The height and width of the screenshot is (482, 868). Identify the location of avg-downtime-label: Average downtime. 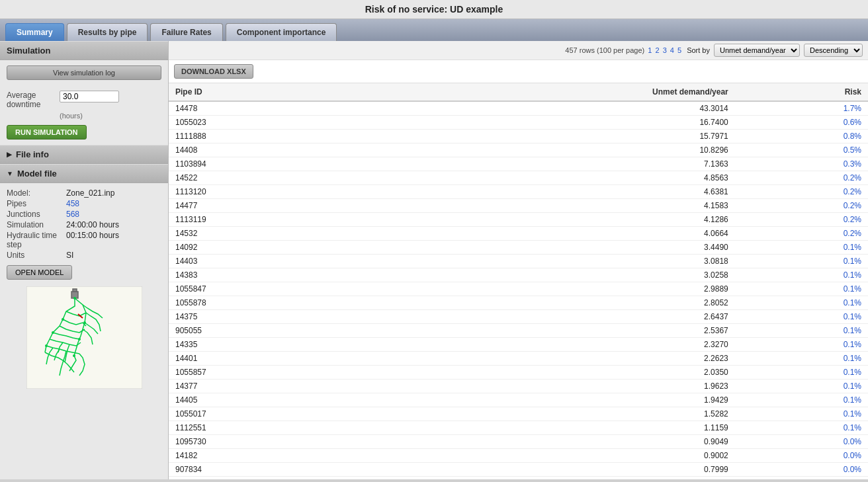
(33, 100).